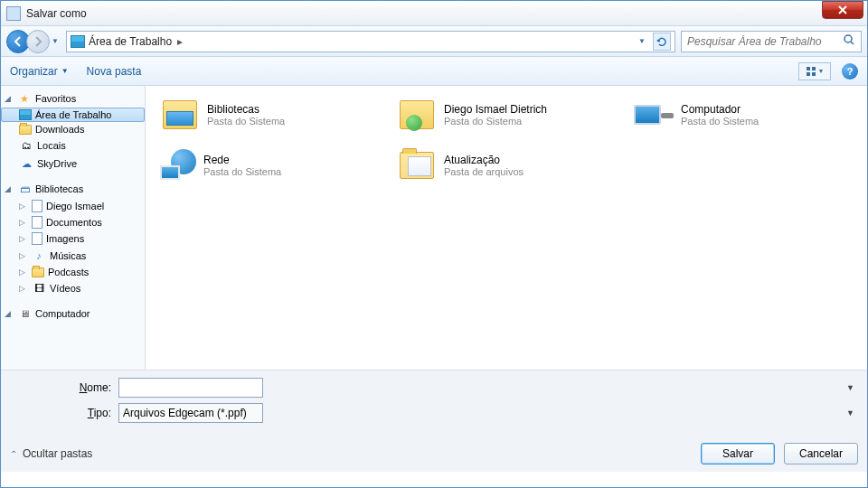 The image size is (868, 488). Describe the element at coordinates (850, 71) in the screenshot. I see `help-button: ?` at that location.